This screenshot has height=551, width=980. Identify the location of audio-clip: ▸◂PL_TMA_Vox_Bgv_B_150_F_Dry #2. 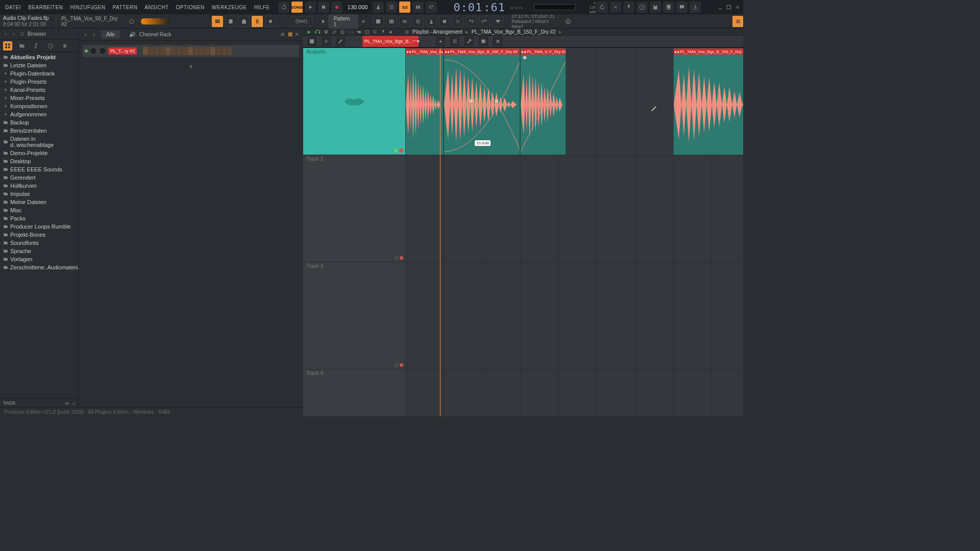
(708, 102).